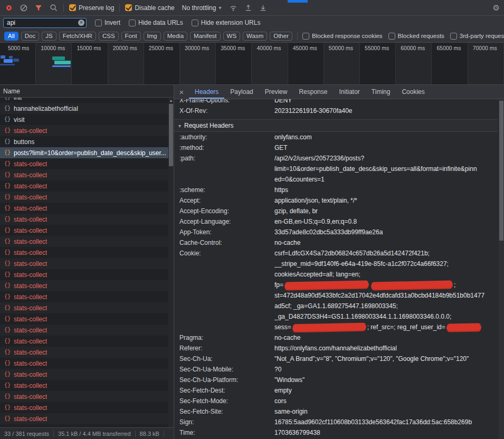  What do you see at coordinates (336, 211) in the screenshot?
I see `header-row: Accept-Encoding:gzip, deflate, br` at bounding box center [336, 211].